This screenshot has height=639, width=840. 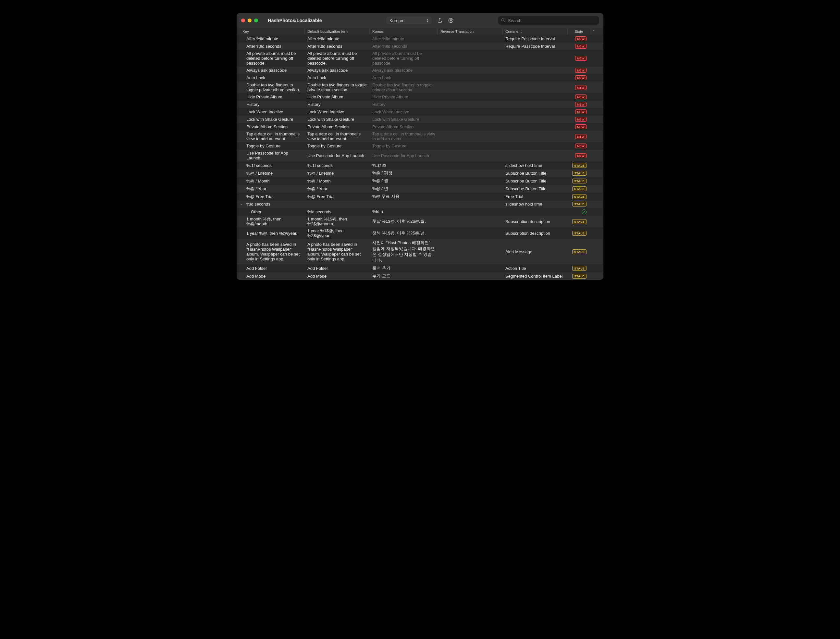 I want to click on cell-korean: Toggle by Gesture, so click(x=404, y=146).